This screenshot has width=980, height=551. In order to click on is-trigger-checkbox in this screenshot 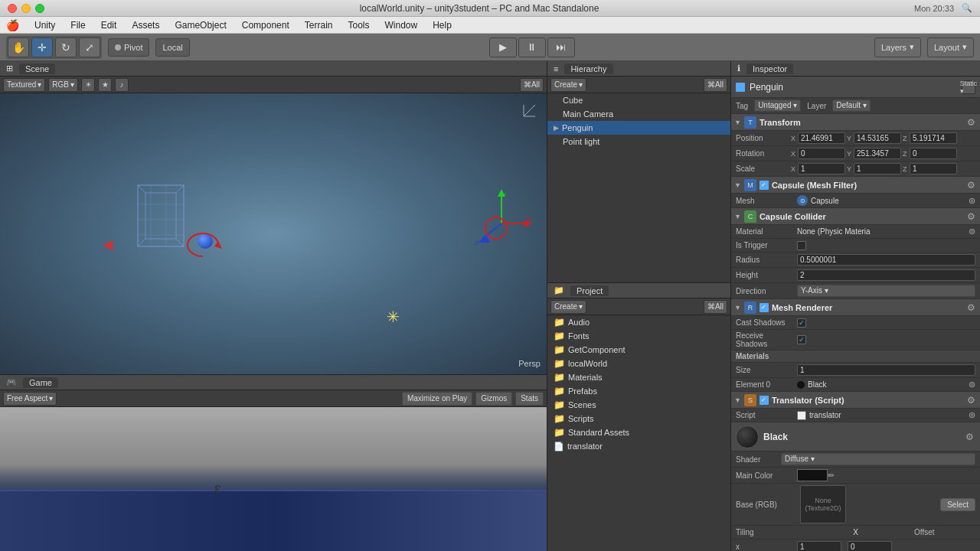, I will do `click(802, 246)`.